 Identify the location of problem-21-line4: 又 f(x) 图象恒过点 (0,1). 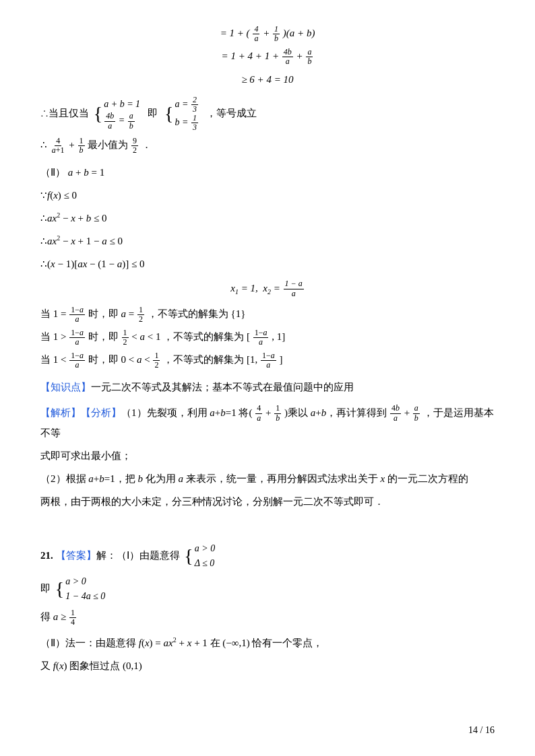
(268, 666).